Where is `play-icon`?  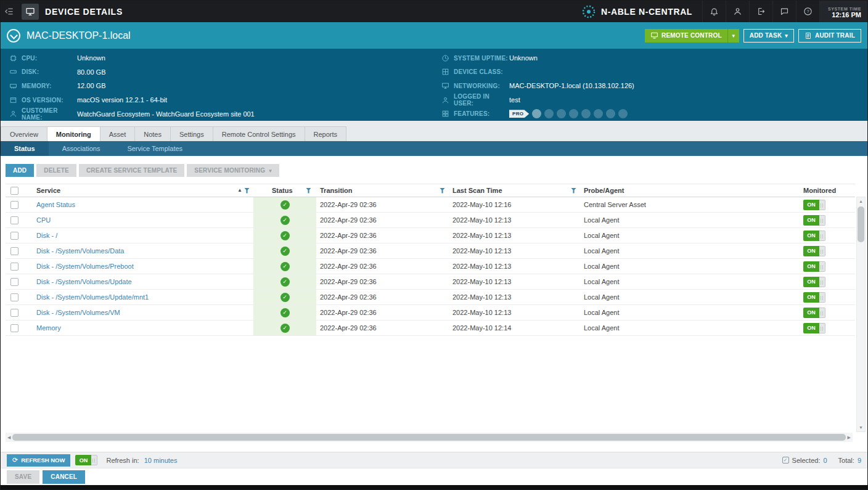 play-icon is located at coordinates (598, 113).